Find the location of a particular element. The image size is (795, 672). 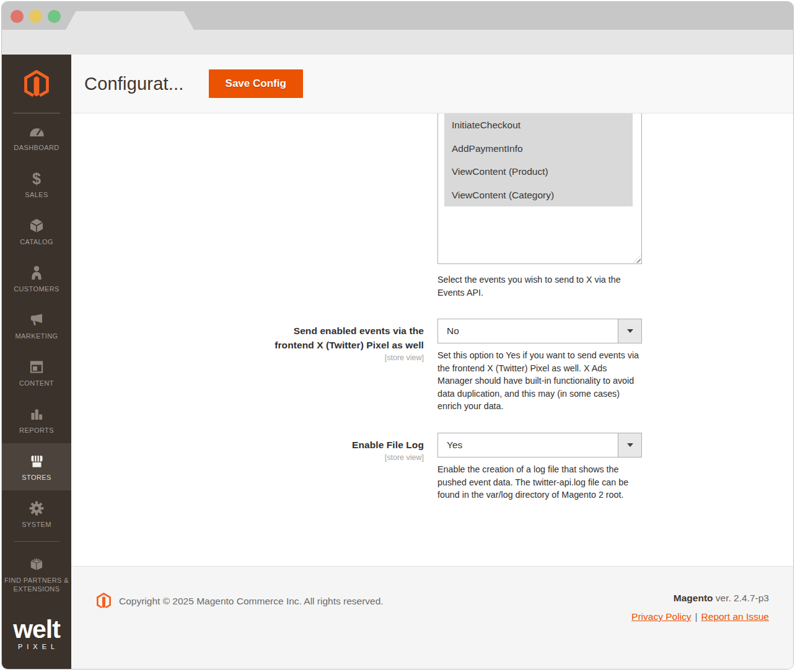

sidebar-item-label: DASHBOARD is located at coordinates (36, 148).